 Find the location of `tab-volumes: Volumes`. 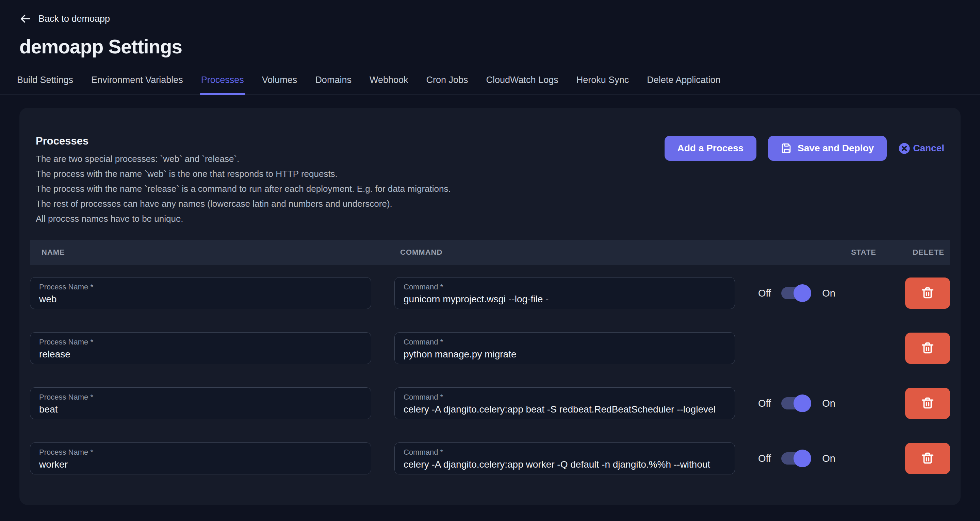

tab-volumes: Volumes is located at coordinates (280, 85).